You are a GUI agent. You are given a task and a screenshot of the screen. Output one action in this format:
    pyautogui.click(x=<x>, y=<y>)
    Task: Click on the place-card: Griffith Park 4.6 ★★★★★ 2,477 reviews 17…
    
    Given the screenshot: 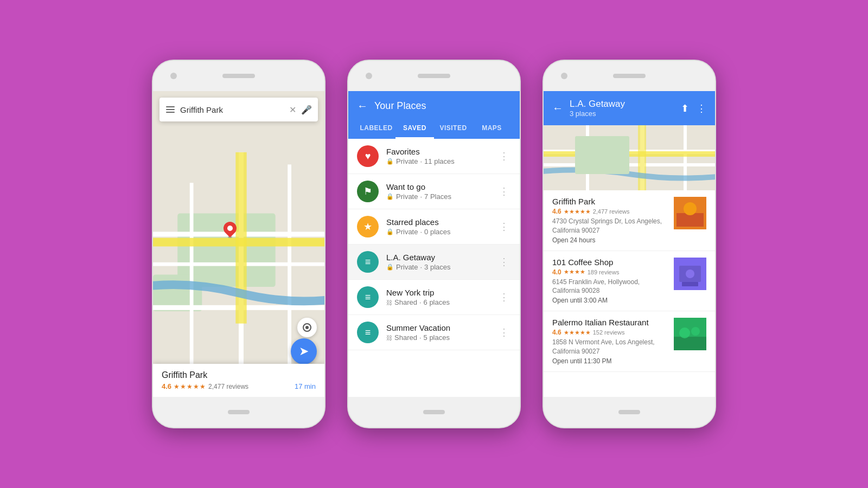 What is the action you would take?
    pyautogui.click(x=239, y=381)
    